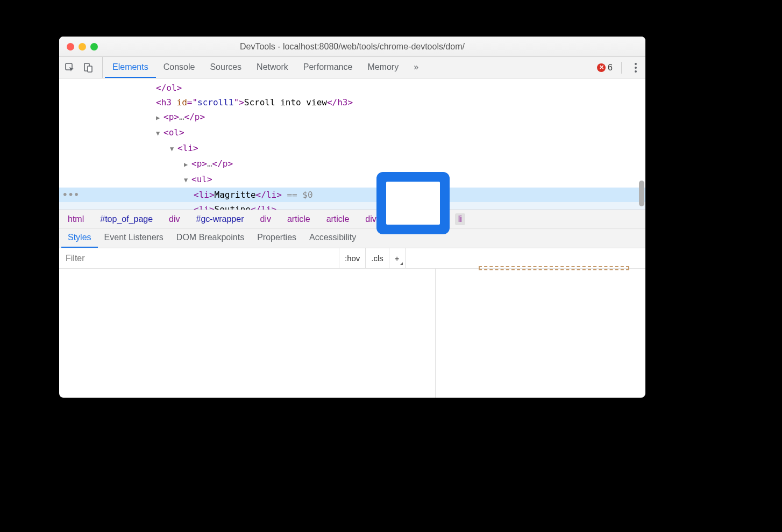 The height and width of the screenshot is (532, 782). Describe the element at coordinates (397, 258) in the screenshot. I see `new-style-rule-button: +` at that location.